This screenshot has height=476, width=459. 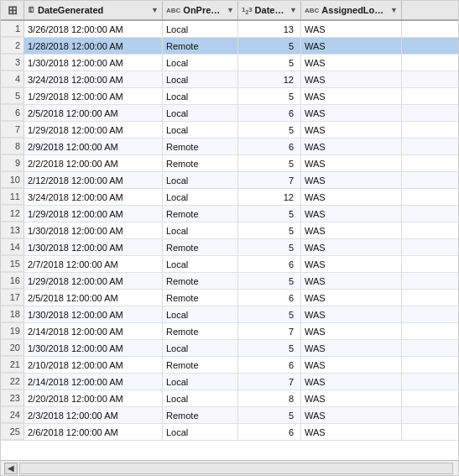 I want to click on table-row: 192/14/2018 12:00:00 AMRemote7WAS, so click(x=230, y=332).